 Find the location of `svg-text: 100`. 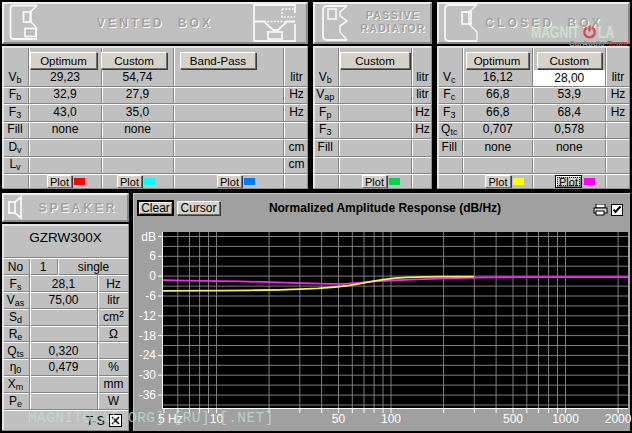

svg-text: 100 is located at coordinates (391, 419).